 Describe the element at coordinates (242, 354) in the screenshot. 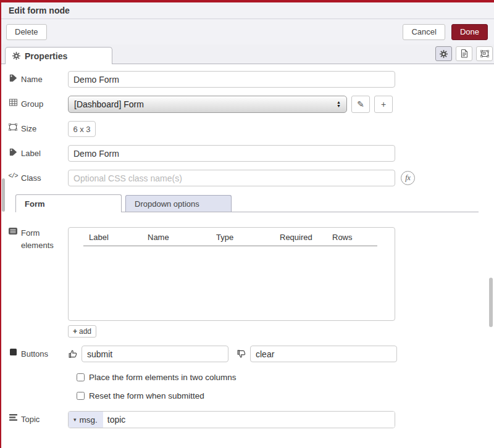

I see `thumbs-down-icon` at that location.